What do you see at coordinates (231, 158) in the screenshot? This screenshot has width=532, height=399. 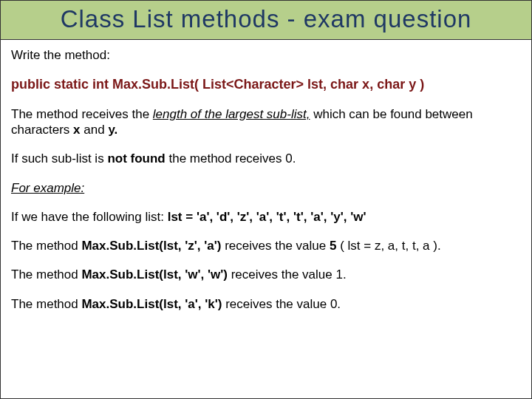 I see `text: the method receives 0.` at bounding box center [231, 158].